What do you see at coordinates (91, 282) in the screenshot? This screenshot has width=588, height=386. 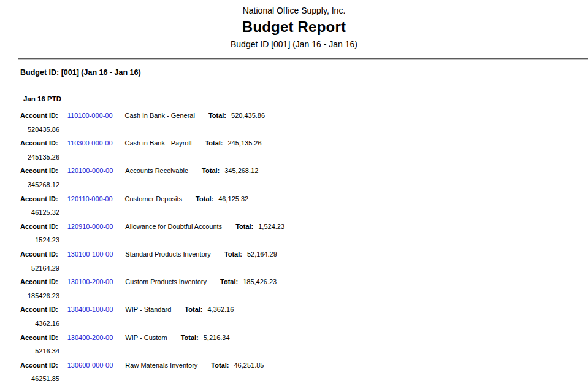 I see `account-id-link: 130100-200-00` at bounding box center [91, 282].